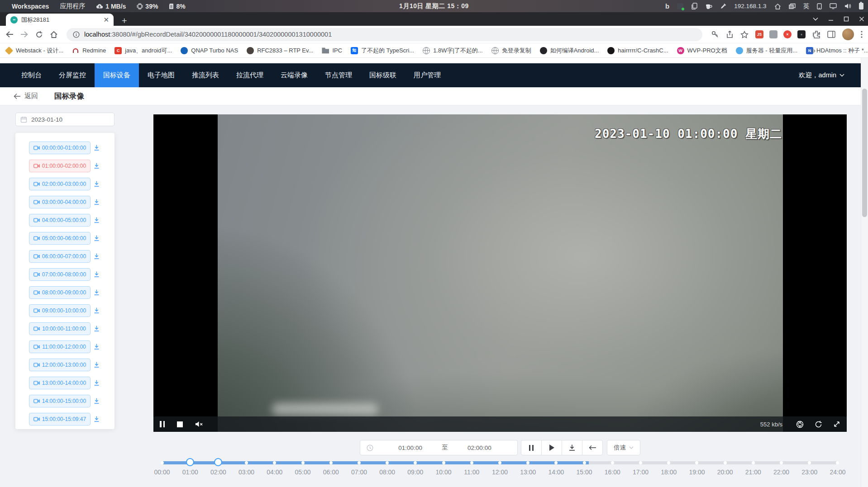  Describe the element at coordinates (65, 119) in the screenshot. I see `date-picker-input: 2023-01-10` at that location.